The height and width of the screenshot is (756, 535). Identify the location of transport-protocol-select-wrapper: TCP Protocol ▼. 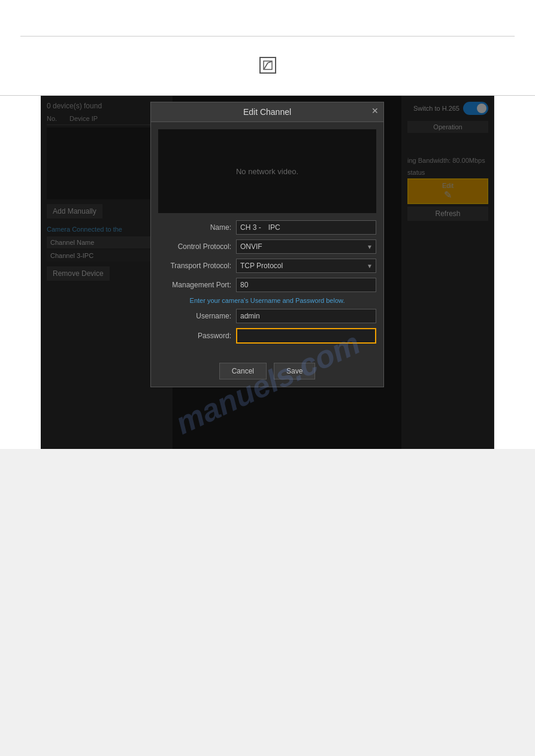
(306, 266).